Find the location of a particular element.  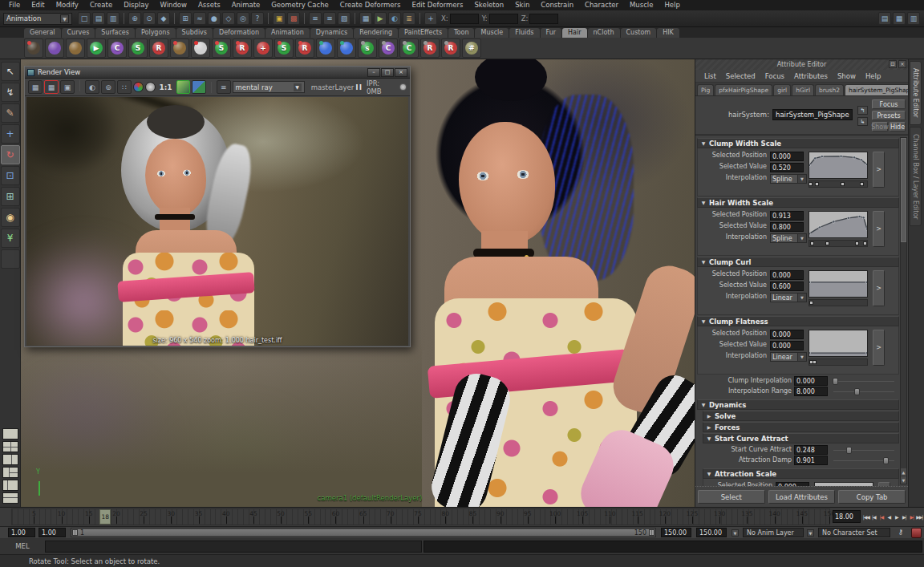

menu-skeleton: Skeleton is located at coordinates (489, 5).